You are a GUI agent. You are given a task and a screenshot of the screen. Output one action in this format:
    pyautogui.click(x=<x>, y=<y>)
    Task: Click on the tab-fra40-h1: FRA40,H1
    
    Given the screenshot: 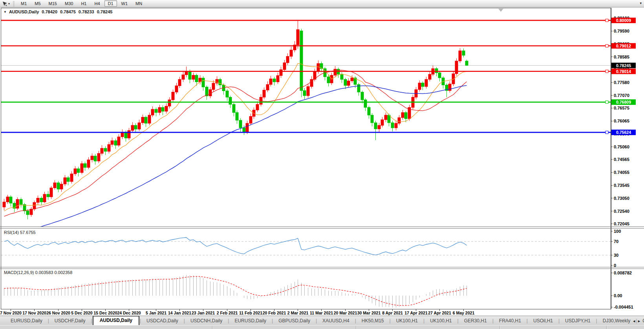 What is the action you would take?
    pyautogui.click(x=510, y=321)
    